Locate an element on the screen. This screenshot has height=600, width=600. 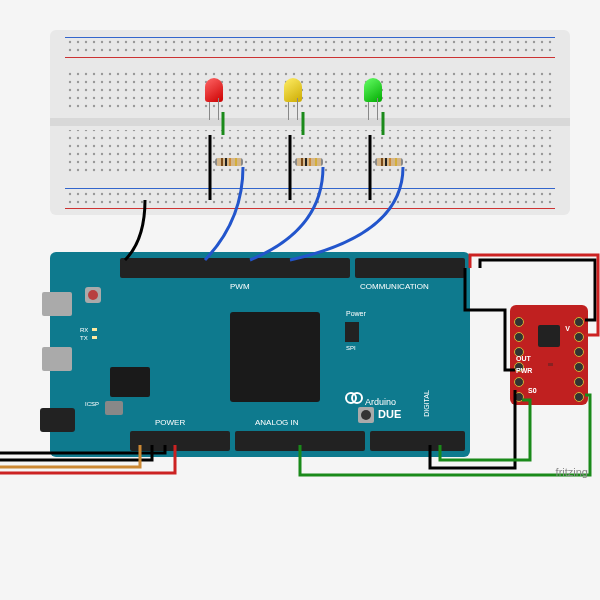
power-jack is located at coordinates (58, 420).